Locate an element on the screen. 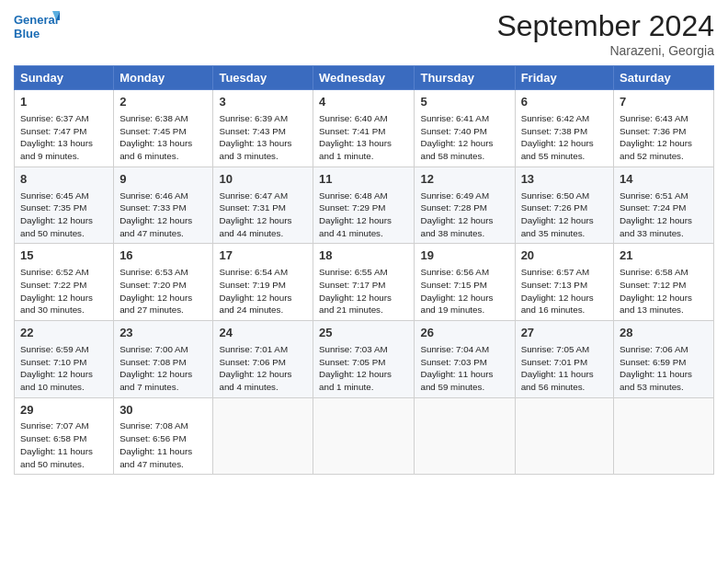 This screenshot has height=563, width=728. day-info: Sunrise: 6:50 AM Sunset: 7:26 PM Dayligh… is located at coordinates (564, 215).